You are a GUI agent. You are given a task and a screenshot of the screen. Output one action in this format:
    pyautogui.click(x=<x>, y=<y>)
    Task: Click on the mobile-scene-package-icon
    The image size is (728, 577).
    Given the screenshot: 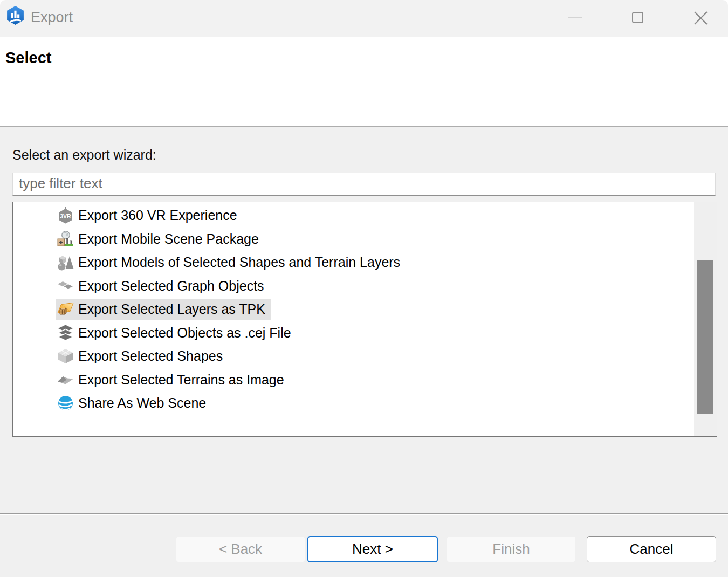 What is the action you would take?
    pyautogui.click(x=66, y=239)
    